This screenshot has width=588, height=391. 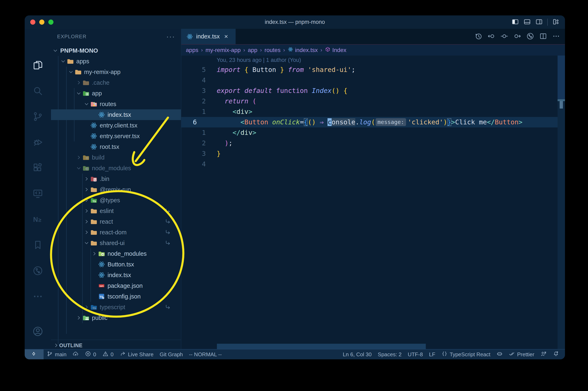 I want to click on tab-index-tsx: index.tsx ×, so click(x=208, y=36).